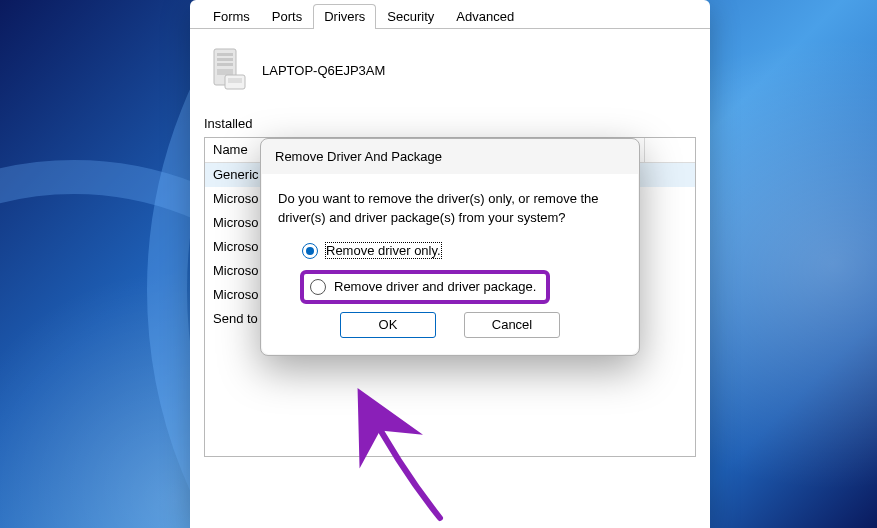  What do you see at coordinates (450, 273) in the screenshot?
I see `radio-group: Remove driver only. Remove driver and dr…` at bounding box center [450, 273].